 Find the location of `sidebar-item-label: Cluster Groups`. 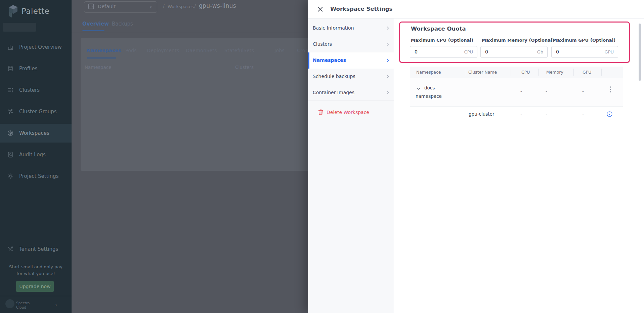

sidebar-item-label: Cluster Groups is located at coordinates (38, 112).